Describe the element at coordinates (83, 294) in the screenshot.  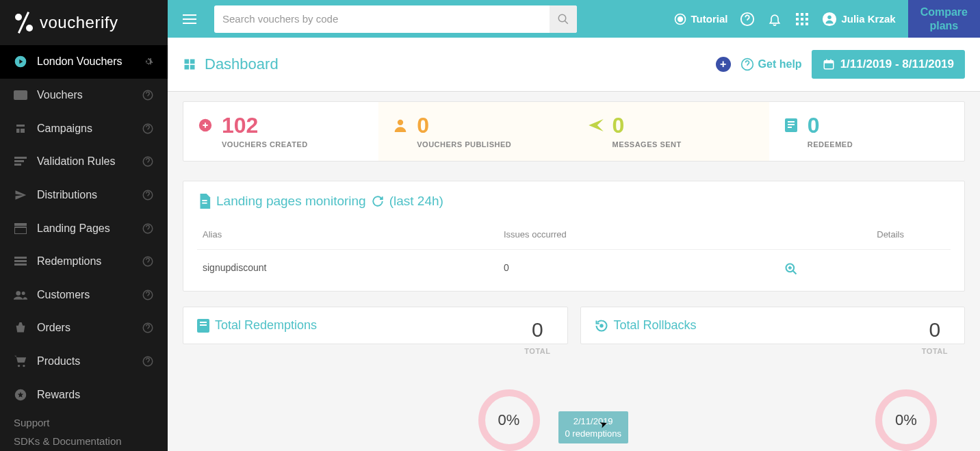
I see `sidebar-item-customers: Customers` at that location.